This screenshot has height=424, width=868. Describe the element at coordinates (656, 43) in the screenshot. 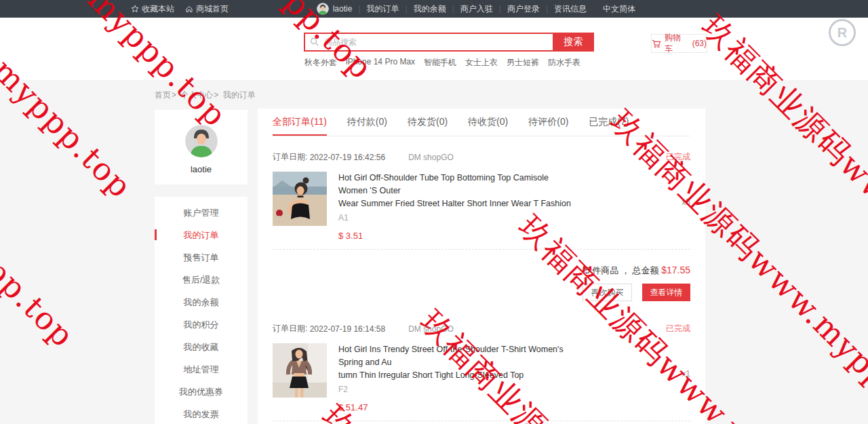

I see `cart-icon` at that location.